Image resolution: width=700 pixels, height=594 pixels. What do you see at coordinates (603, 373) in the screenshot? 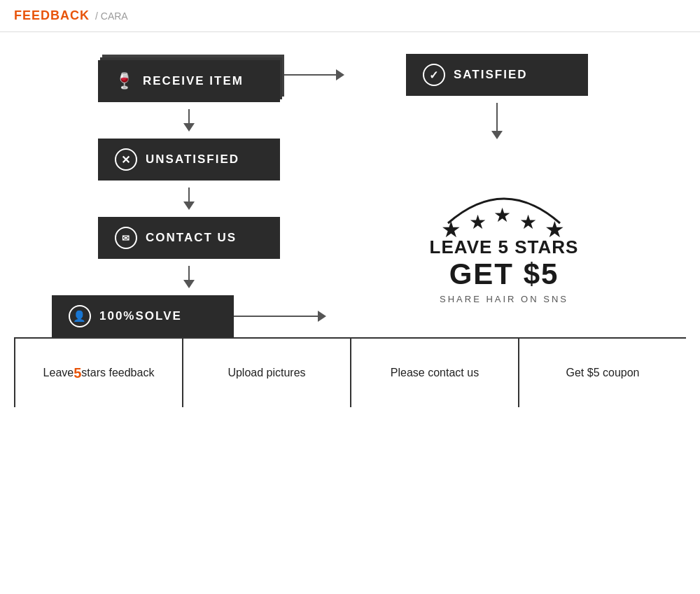
I see `bottom-item-coupon: Get $5 coupon` at bounding box center [603, 373].